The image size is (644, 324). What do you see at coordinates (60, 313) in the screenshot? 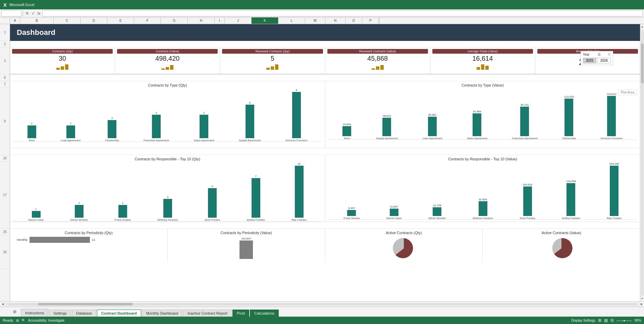
I see `tab-settings: Settings` at bounding box center [60, 313].